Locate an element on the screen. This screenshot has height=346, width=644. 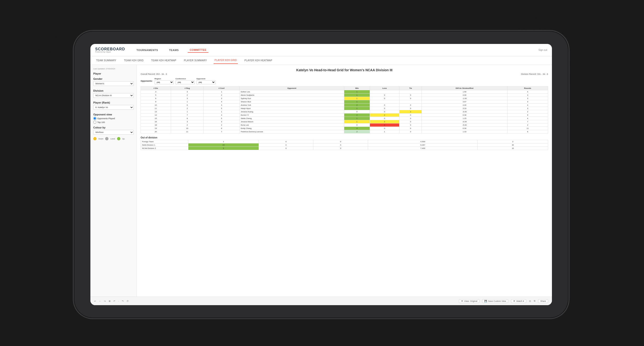
radio-top-100: Top 100 is located at coordinates (114, 122).